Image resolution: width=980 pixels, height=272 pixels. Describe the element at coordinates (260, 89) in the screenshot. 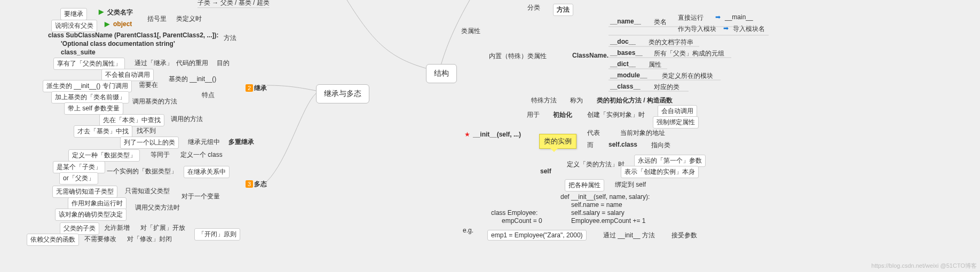

I see `node-inherit: 继承` at that location.